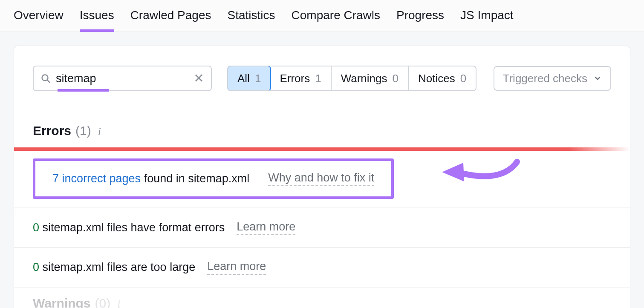 The image size is (644, 308). Describe the element at coordinates (436, 78) in the screenshot. I see `segment-label: Notices` at that location.